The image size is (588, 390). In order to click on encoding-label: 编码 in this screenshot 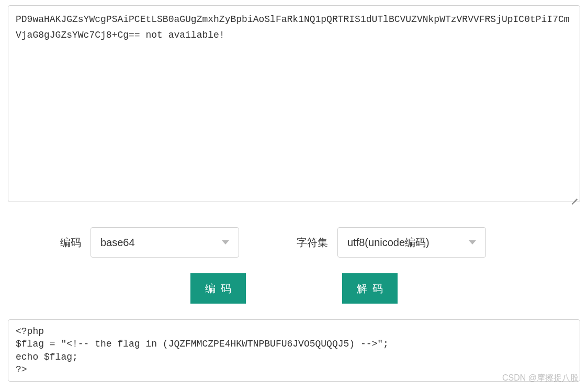, I will do `click(71, 243)`.